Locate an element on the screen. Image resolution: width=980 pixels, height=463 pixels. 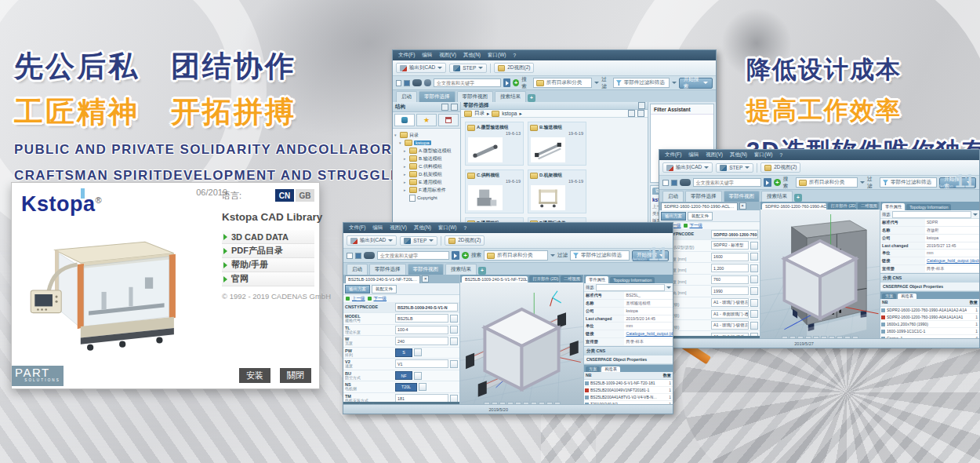
breadcrumb-root: 目录 is located at coordinates (480, 113).